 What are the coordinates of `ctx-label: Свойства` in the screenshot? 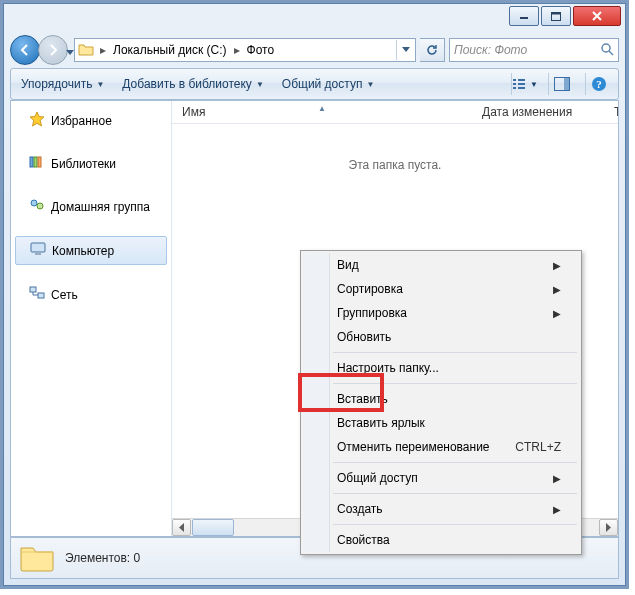 It's located at (364, 540).